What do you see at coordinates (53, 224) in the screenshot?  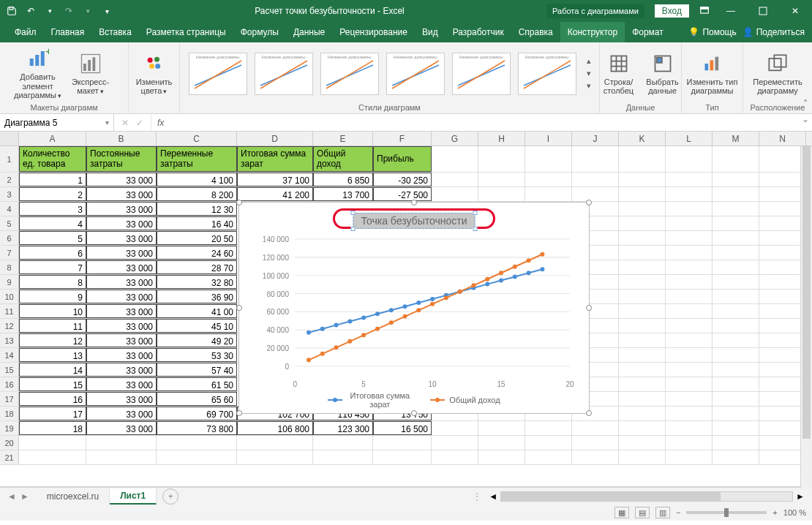 I see `cell: 4` at bounding box center [53, 224].